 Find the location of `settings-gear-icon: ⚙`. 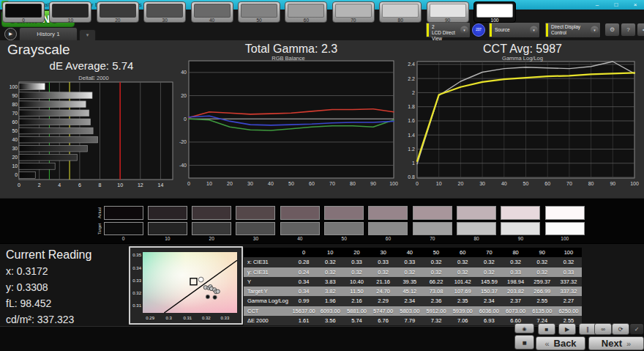

settings-gear-icon: ⚙ is located at coordinates (612, 29).